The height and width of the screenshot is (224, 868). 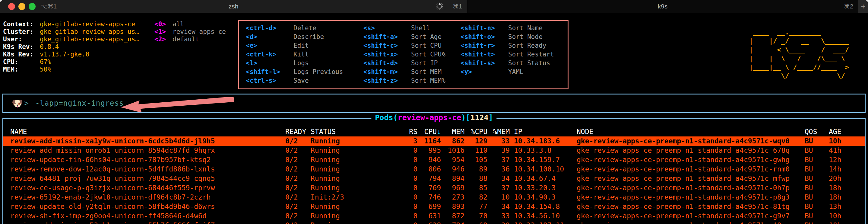 What do you see at coordinates (846, 178) in the screenshot?
I see `pod-cell: 20h` at bounding box center [846, 178].